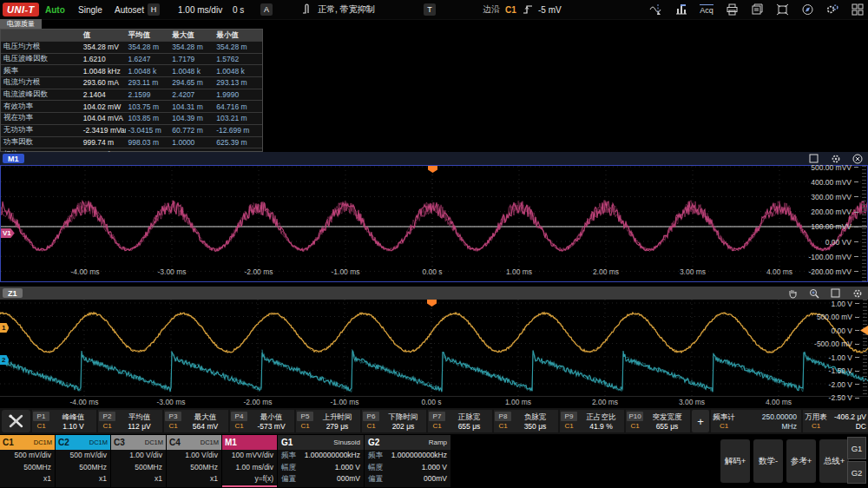 Image resolution: width=868 pixels, height=488 pixels. What do you see at coordinates (56, 10) in the screenshot?
I see `run-mode-button: Auto` at bounding box center [56, 10].